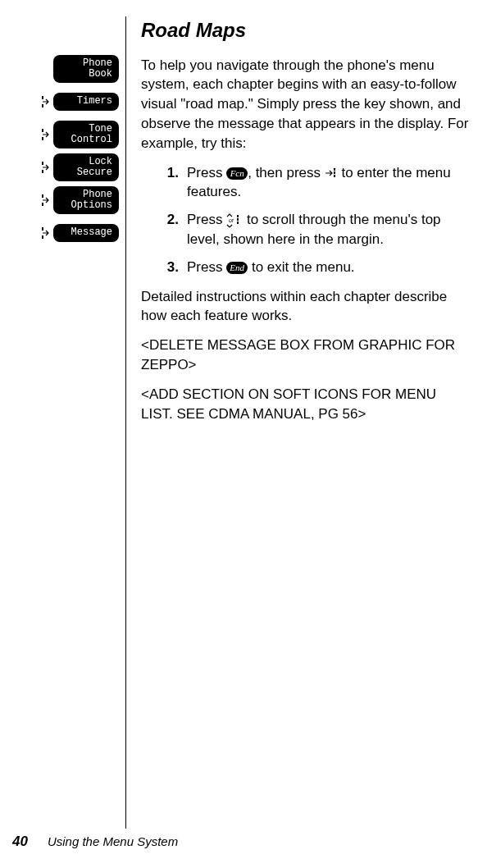  Describe the element at coordinates (20, 842) in the screenshot. I see `page-number: 40` at that location.